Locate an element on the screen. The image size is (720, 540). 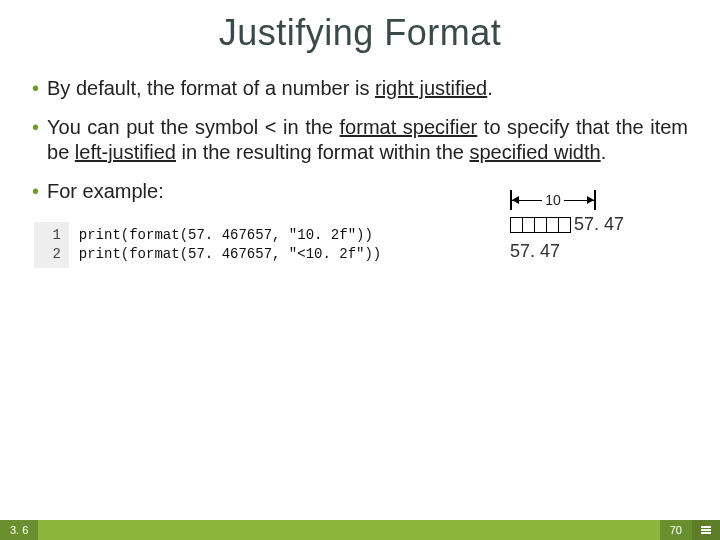
bullet-1: • By default, the format of a number is … is located at coordinates (360, 88).